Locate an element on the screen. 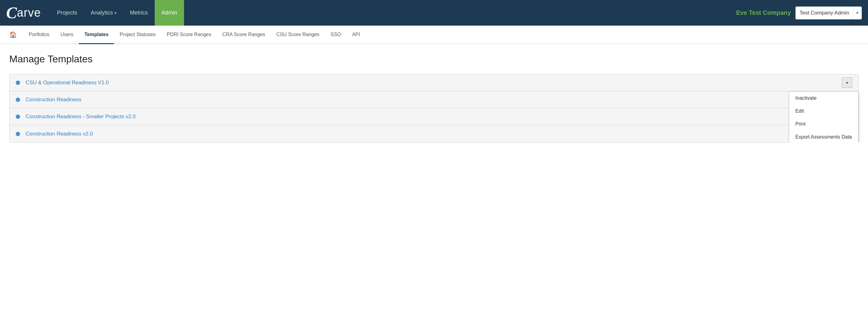 This screenshot has height=313, width=868. dropdown-print: Print is located at coordinates (824, 124).